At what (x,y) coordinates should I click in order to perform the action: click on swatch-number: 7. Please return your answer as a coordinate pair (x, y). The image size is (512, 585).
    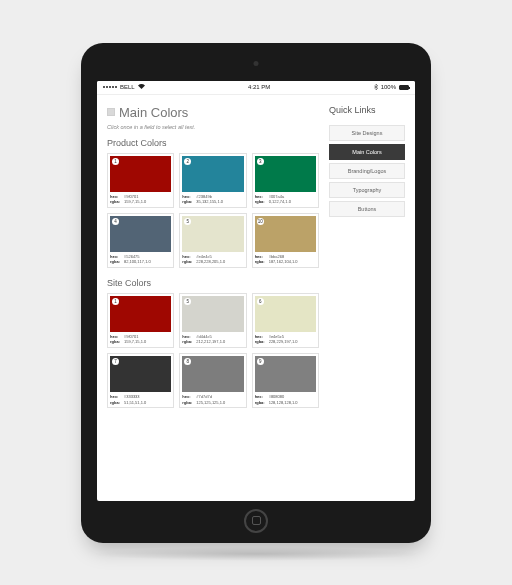
    Looking at the image, I should click on (116, 362).